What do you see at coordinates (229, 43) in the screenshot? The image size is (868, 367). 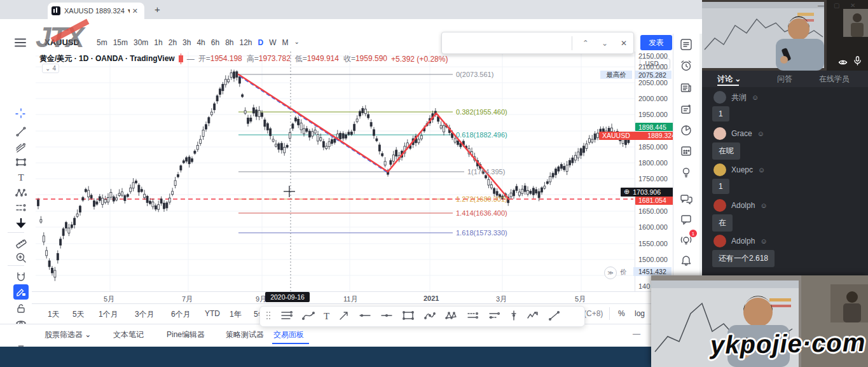 I see `timeframe-8h: 8h` at bounding box center [229, 43].